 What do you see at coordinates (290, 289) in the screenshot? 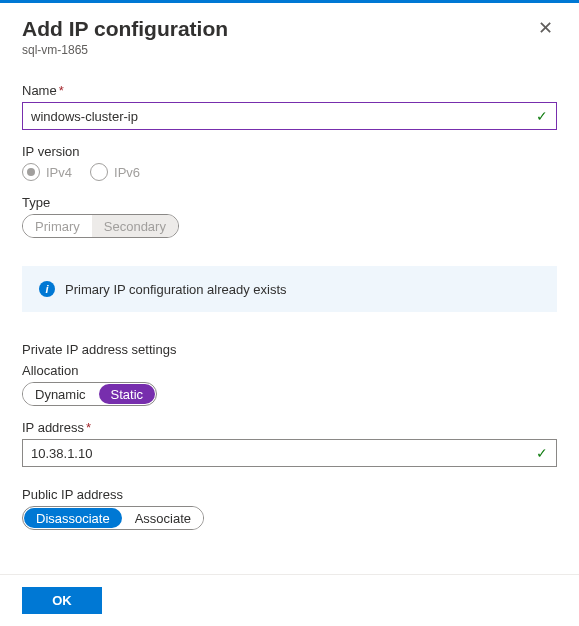
I see `info-box: i Primary IP configuration already exist…` at bounding box center [290, 289].